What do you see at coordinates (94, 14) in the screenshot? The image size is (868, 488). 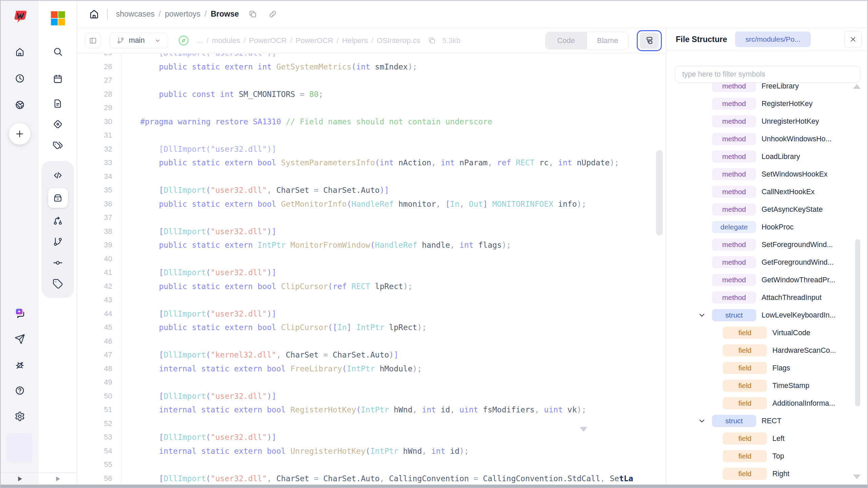 I see `home-icon` at bounding box center [94, 14].